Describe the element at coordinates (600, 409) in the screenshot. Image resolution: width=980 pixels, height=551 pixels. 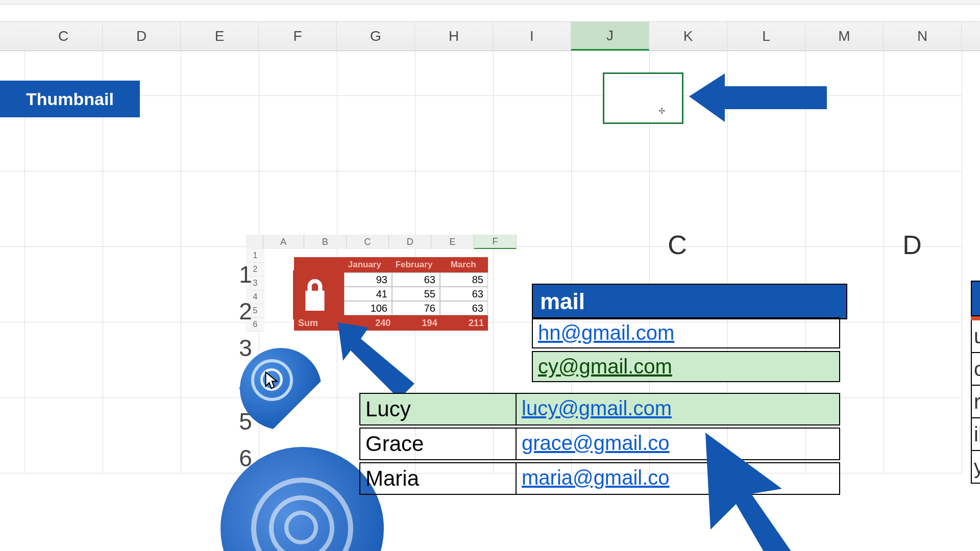
I see `email-row-lucy: Lucy lucy@gmail.com` at that location.